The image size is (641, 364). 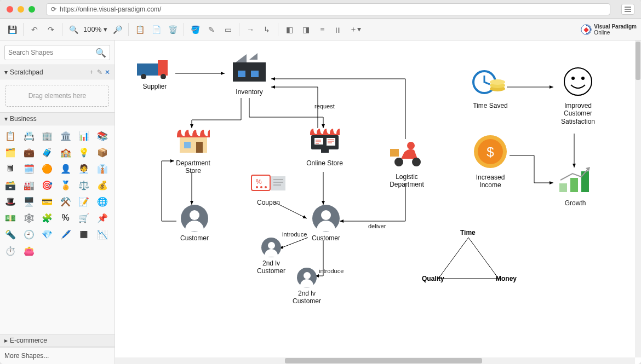 What do you see at coordinates (355, 30) in the screenshot?
I see `add-button: ＋▾` at bounding box center [355, 30].